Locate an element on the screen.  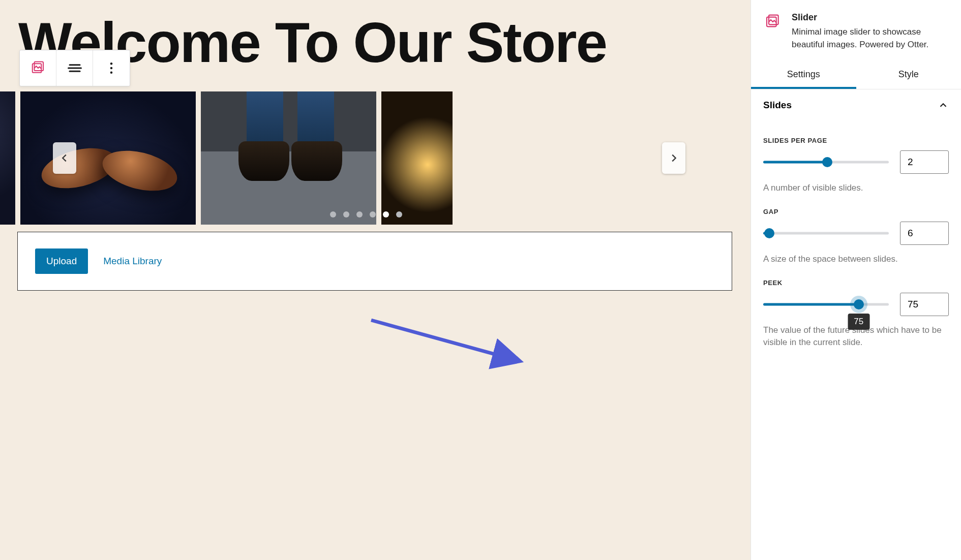
peek-slider: 75 is located at coordinates (826, 304).